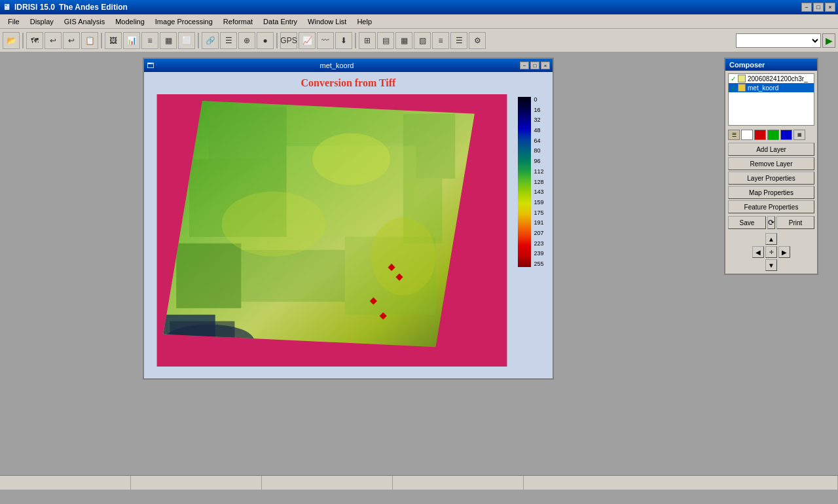 The height and width of the screenshot is (504, 838). Describe the element at coordinates (829, 41) in the screenshot. I see `run-button: ▶` at that location.